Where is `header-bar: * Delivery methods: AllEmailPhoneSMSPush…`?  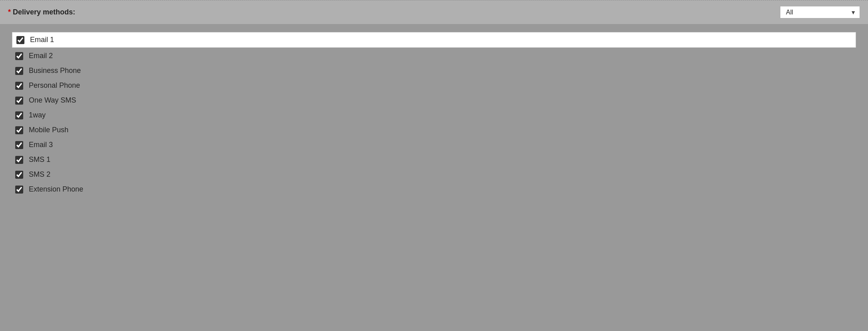
header-bar: * Delivery methods: AllEmailPhoneSMSPush… is located at coordinates (434, 12).